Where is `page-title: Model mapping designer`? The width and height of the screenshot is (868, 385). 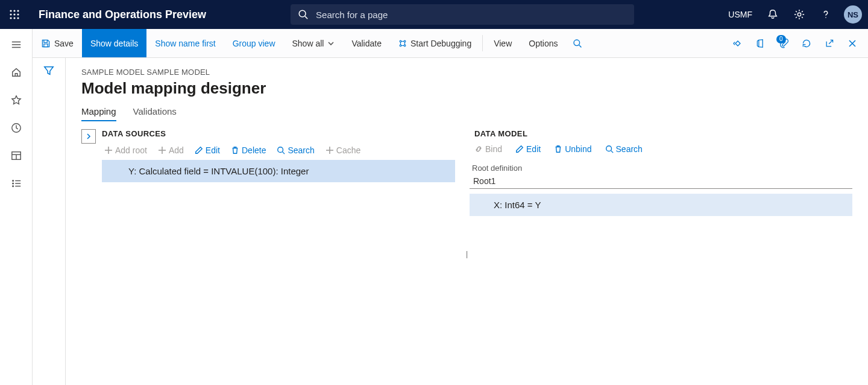
page-title: Model mapping designer is located at coordinates (467, 88).